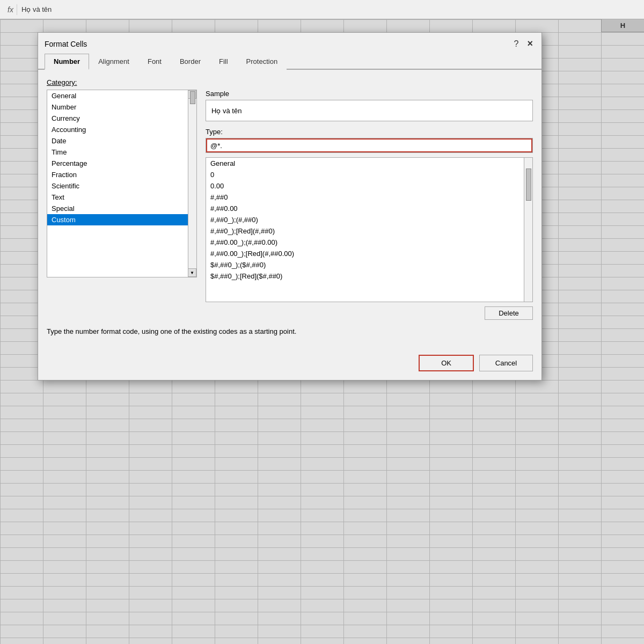 The width and height of the screenshot is (644, 644). What do you see at coordinates (122, 205) in the screenshot?
I see `category-panel: General Number Currency Accounting Date …` at bounding box center [122, 205].